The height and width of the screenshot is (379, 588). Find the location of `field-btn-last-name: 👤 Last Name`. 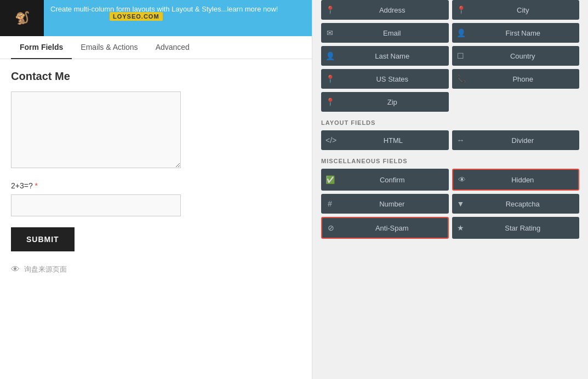

field-btn-last-name: 👤 Last Name is located at coordinates (385, 56).